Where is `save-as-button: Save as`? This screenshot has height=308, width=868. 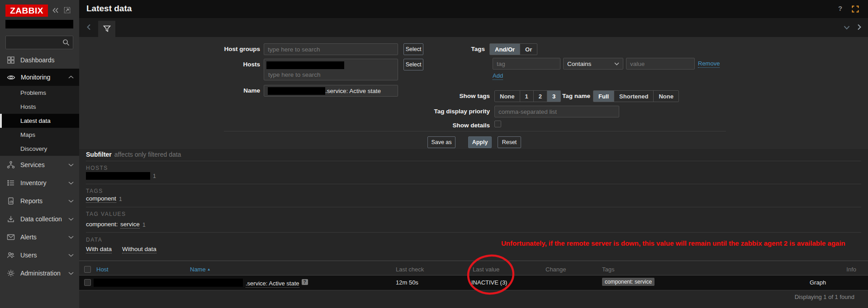
save-as-button: Save as is located at coordinates (441, 142).